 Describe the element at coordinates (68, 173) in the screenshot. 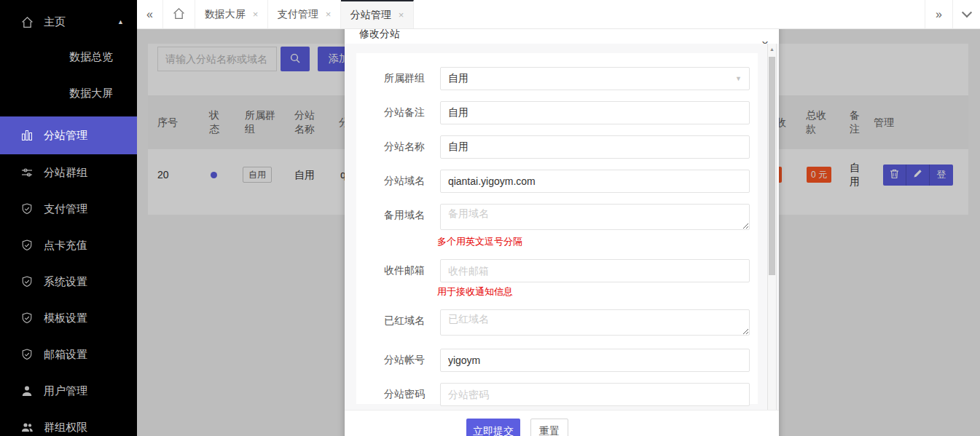

I see `sidebar-item-site-groups: 分站群组` at that location.